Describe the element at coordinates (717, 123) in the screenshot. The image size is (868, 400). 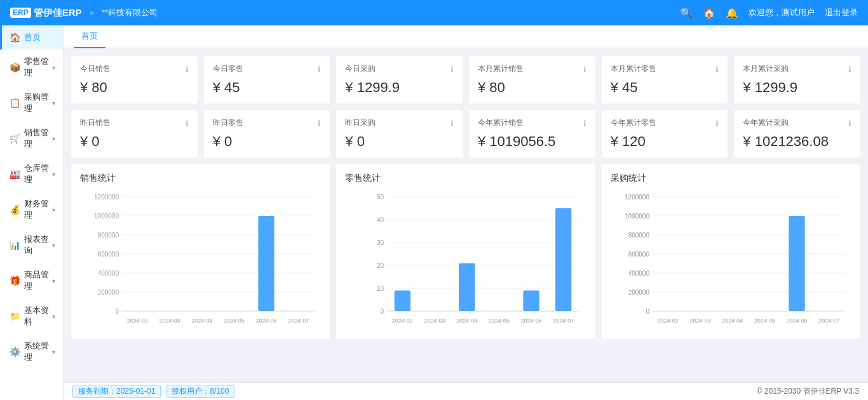
I see `stat-info-icon-year-retail: ℹ` at that location.